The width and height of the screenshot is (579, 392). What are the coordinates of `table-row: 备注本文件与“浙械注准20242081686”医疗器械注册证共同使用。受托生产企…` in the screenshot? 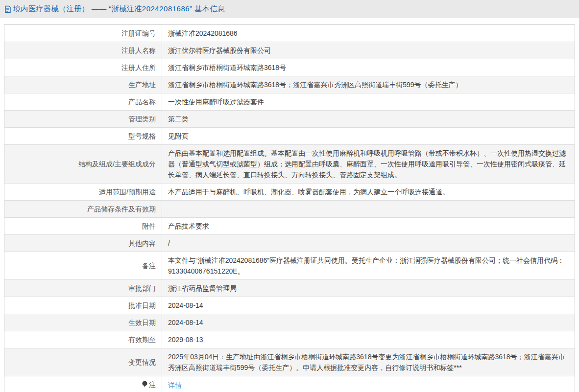 It's located at (290, 266).